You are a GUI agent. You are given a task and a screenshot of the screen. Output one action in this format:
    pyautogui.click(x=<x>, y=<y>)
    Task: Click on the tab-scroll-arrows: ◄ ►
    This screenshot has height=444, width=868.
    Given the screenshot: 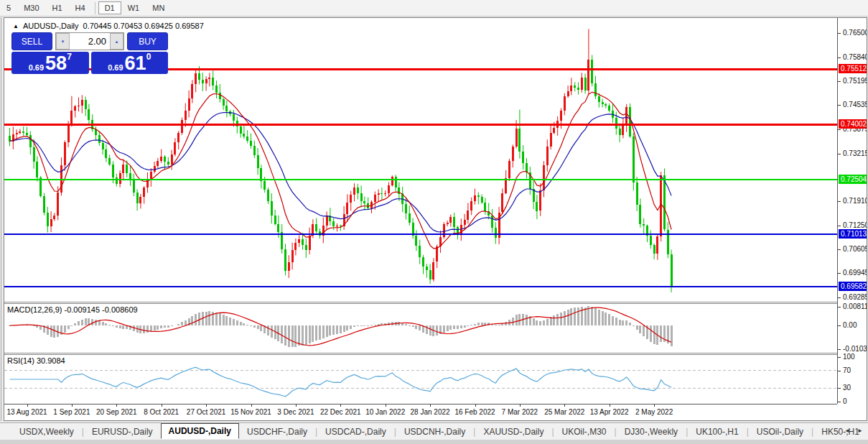 What is the action you would take?
    pyautogui.click(x=855, y=431)
    